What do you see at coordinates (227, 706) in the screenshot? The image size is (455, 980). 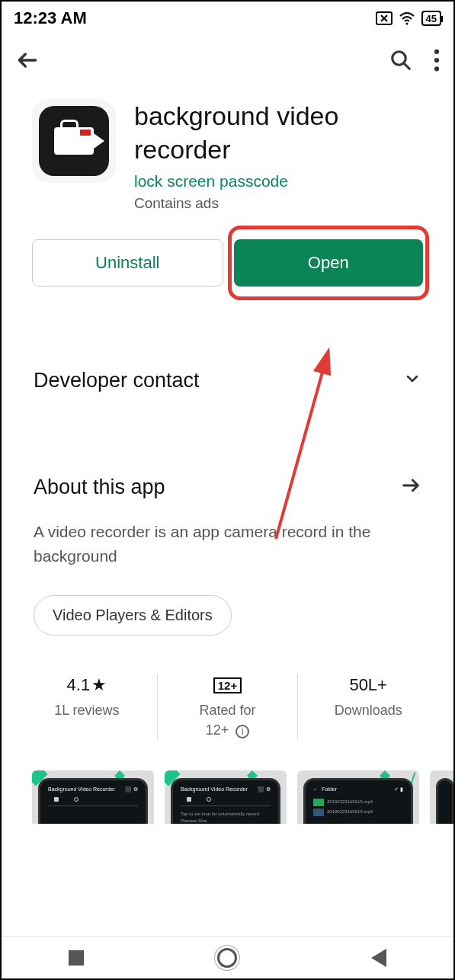 I see `stats-row: 4.1 ★ 1L reviews 12+ Rated for 12+ i 50L…` at bounding box center [227, 706].